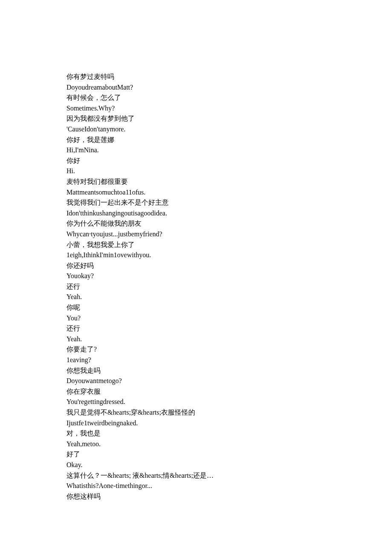 The width and height of the screenshot is (392, 555). Describe the element at coordinates (229, 402) in the screenshot. I see `text-line: You'regettingdressed.` at that location.